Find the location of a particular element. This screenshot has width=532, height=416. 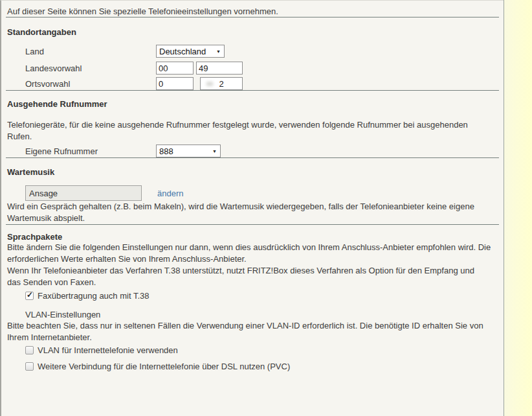

rufnummer-select-wrap: 888 ▼ is located at coordinates (188, 151).